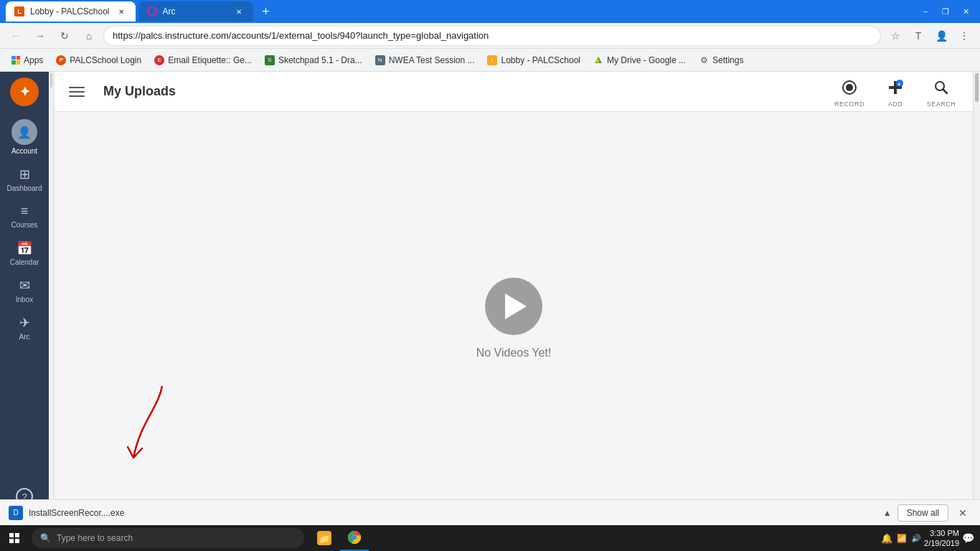 The height and width of the screenshot is (551, 980). What do you see at coordinates (314, 60) in the screenshot?
I see `bookmark-sketchpad: S Sketchpad 5.1 - Dra...` at bounding box center [314, 60].